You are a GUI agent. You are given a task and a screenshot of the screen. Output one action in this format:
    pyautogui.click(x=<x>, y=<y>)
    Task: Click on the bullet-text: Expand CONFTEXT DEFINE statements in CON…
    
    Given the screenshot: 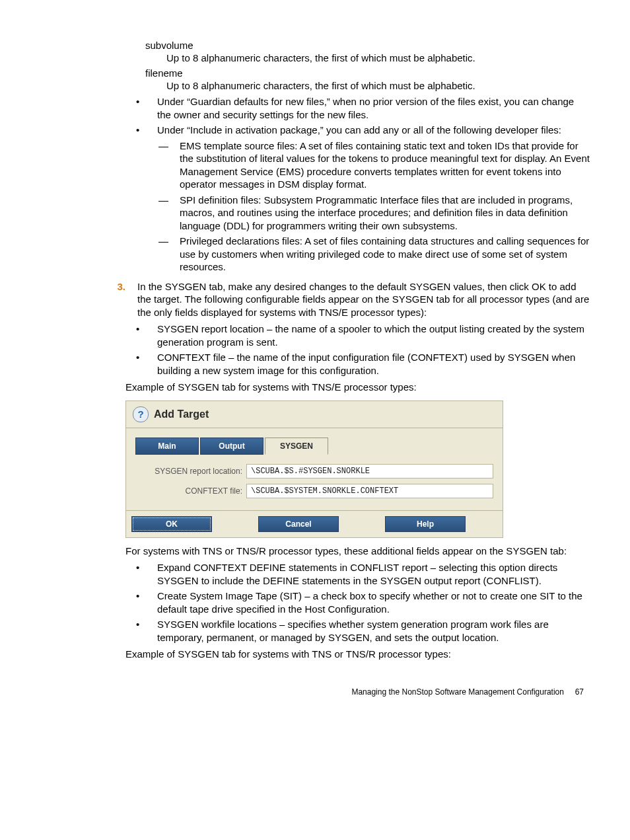 What is the action you would take?
    pyautogui.click(x=374, y=574)
    